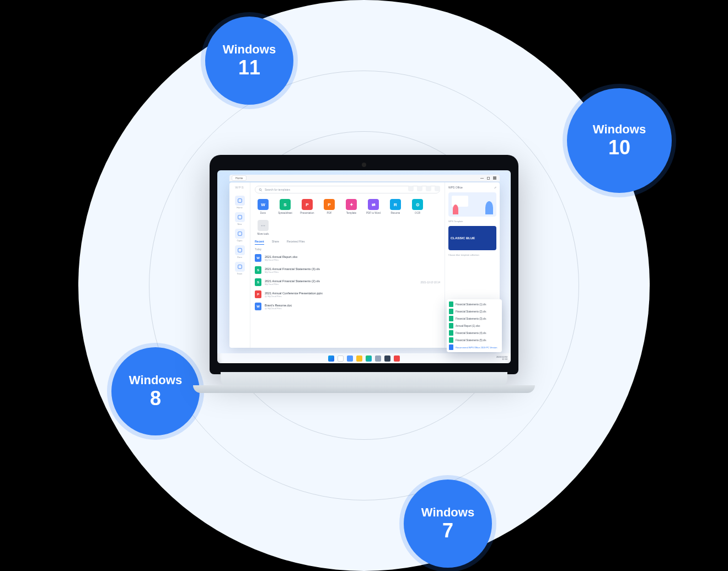  Describe the element at coordinates (347, 270) in the screenshot. I see `file-row: S2021 Annual Financial Statements (3).xl…` at that location.